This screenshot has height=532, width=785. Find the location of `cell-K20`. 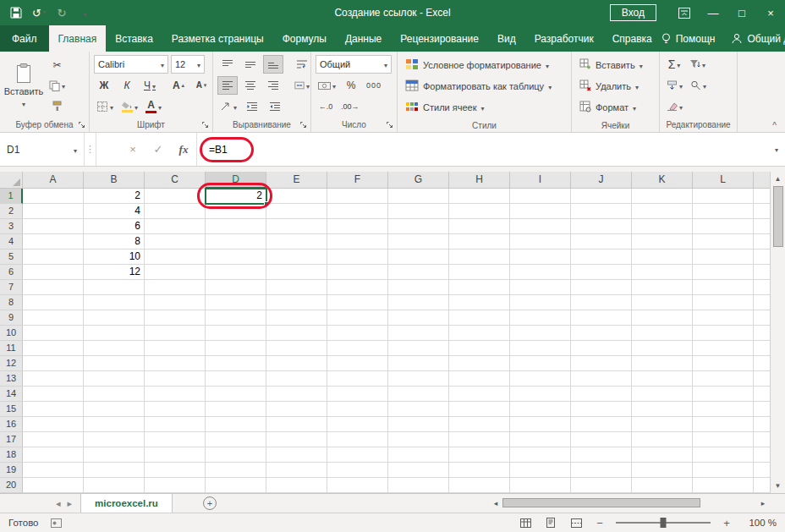

cell-K20 is located at coordinates (662, 485).